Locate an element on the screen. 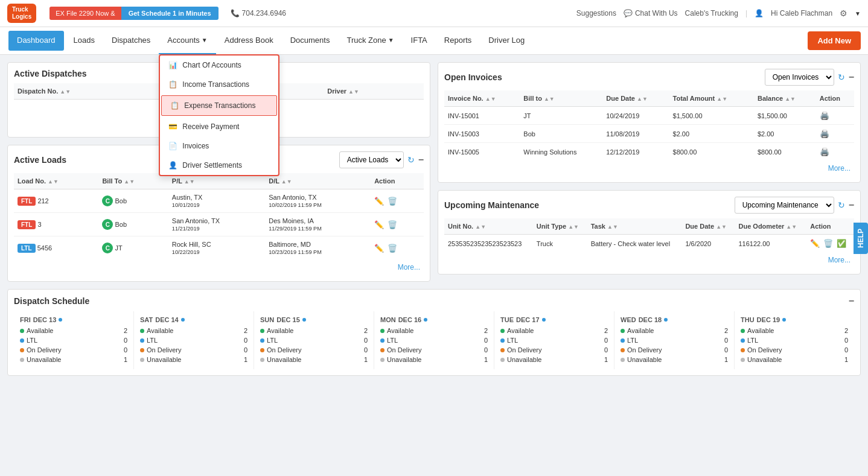  dropdown-arrow-icon: ▼ is located at coordinates (858, 13).